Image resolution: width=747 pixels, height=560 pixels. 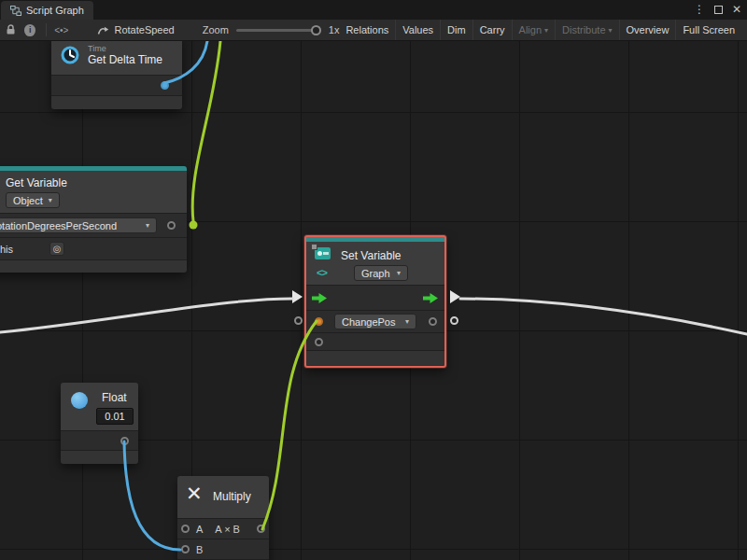 I want to click on input-a-label: A, so click(x=200, y=529).